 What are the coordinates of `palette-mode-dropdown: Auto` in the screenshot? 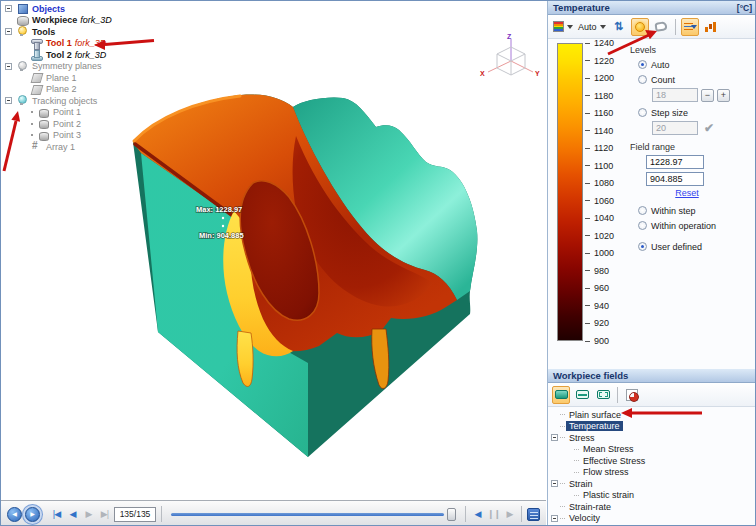 It's located at (592, 27).